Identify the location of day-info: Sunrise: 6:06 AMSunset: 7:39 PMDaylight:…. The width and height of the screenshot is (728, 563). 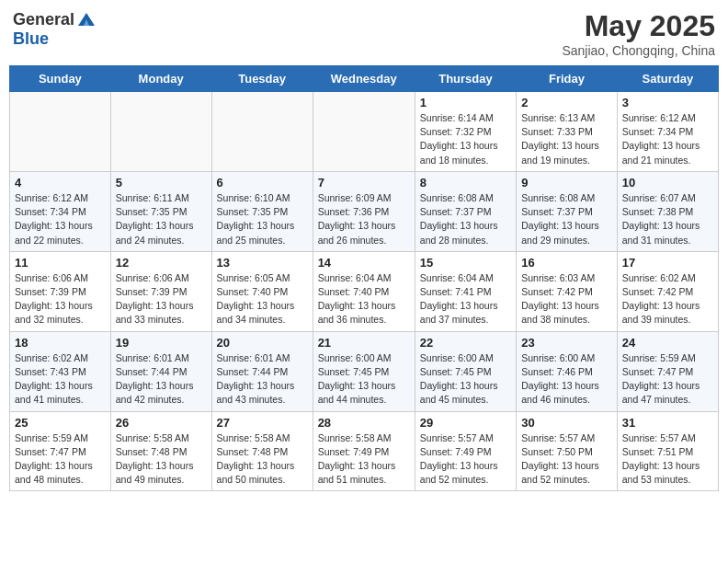
(162, 300).